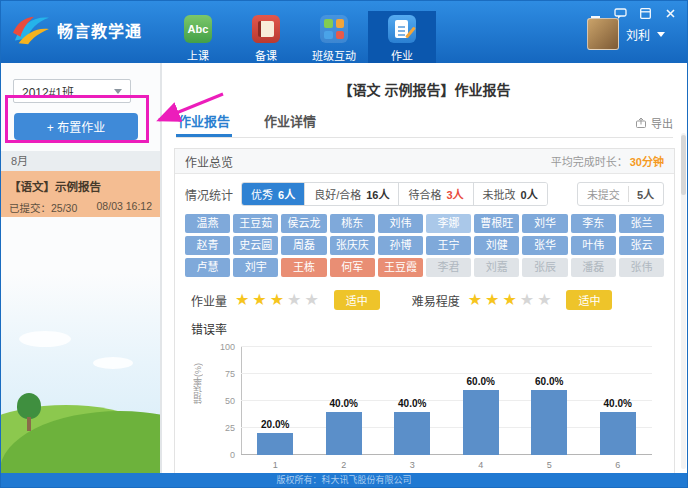  Describe the element at coordinates (530, 194) in the screenshot. I see `filter-count: 0人` at that location.